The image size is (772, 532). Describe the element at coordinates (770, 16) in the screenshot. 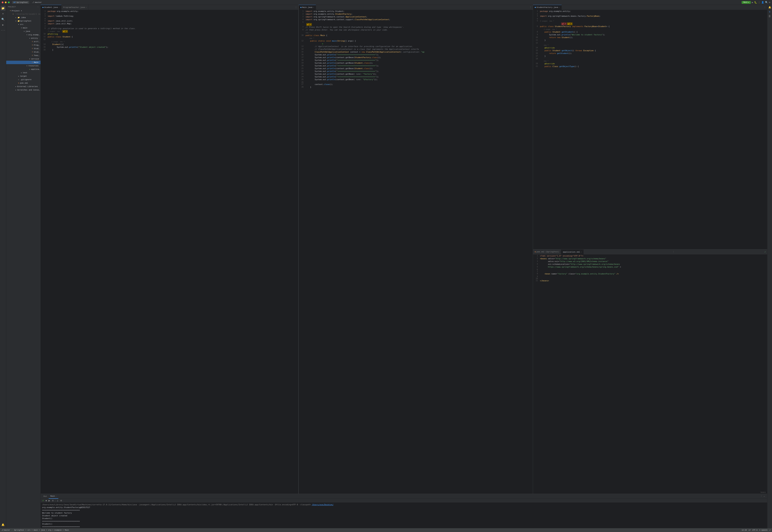

I see `database-icon: 🗄` at that location.